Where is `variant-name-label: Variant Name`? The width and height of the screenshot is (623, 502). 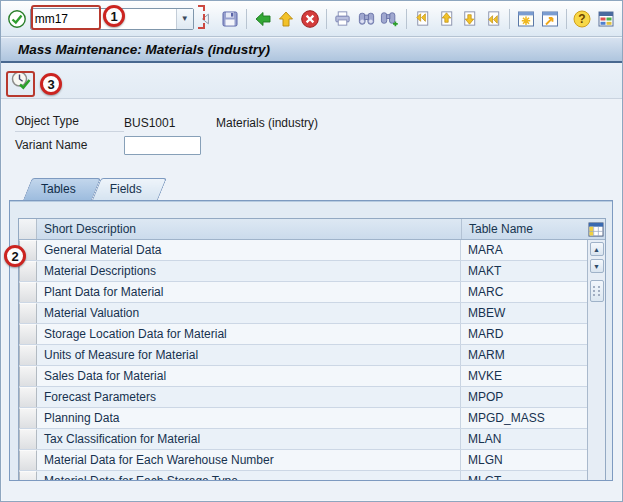 variant-name-label: Variant Name is located at coordinates (70, 145).